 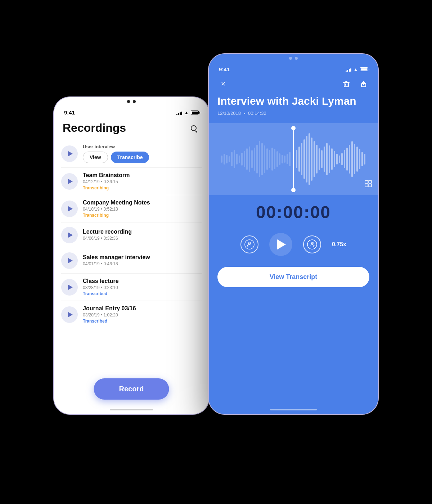 I want to click on delete-button, so click(x=346, y=84).